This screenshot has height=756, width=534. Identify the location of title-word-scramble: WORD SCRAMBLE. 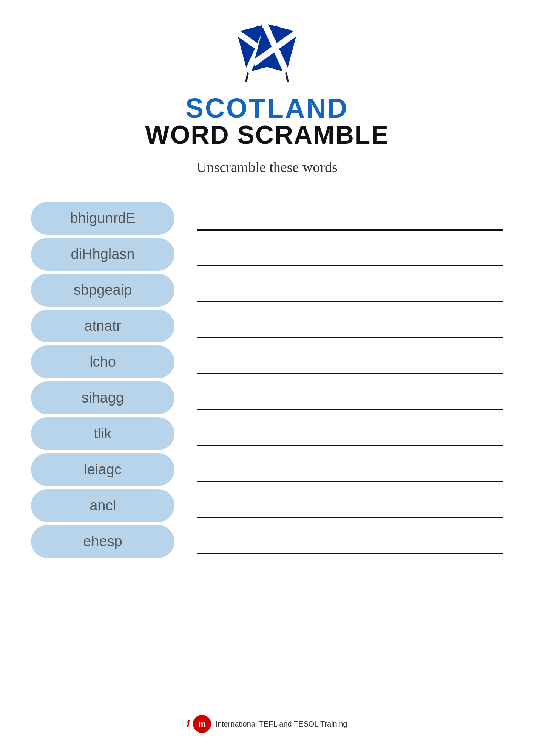
(267, 135).